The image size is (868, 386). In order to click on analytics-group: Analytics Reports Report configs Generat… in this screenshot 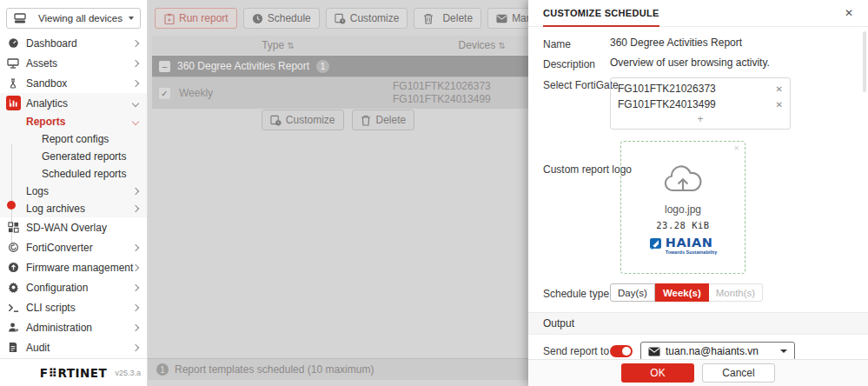, I will do `click(73, 155)`.